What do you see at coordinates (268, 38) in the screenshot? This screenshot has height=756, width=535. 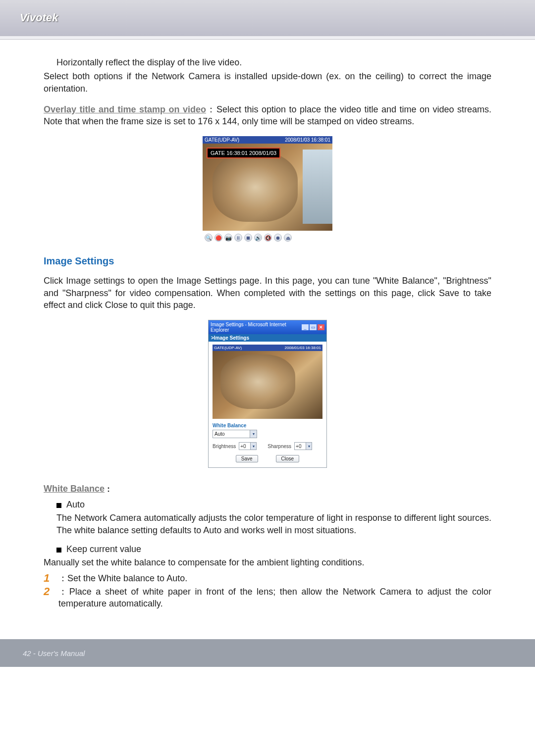 I see `header-subbar` at bounding box center [268, 38].